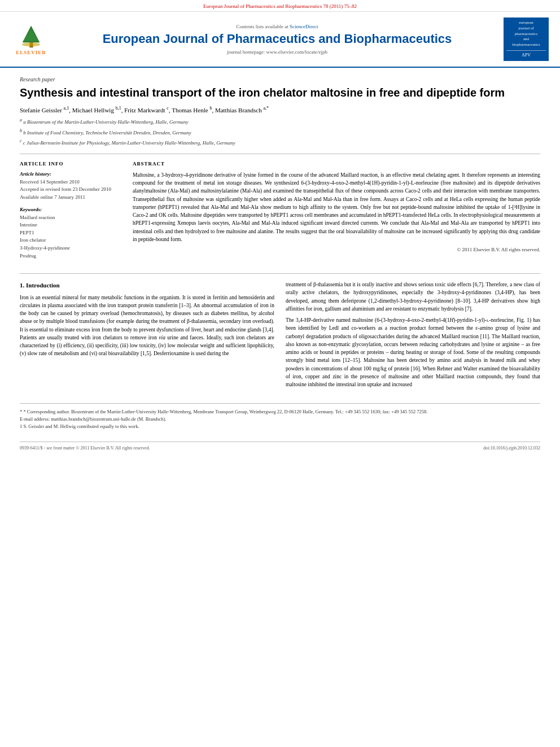 Image resolution: width=560 pixels, height=747 pixels. I want to click on body-divider, so click(280, 273).